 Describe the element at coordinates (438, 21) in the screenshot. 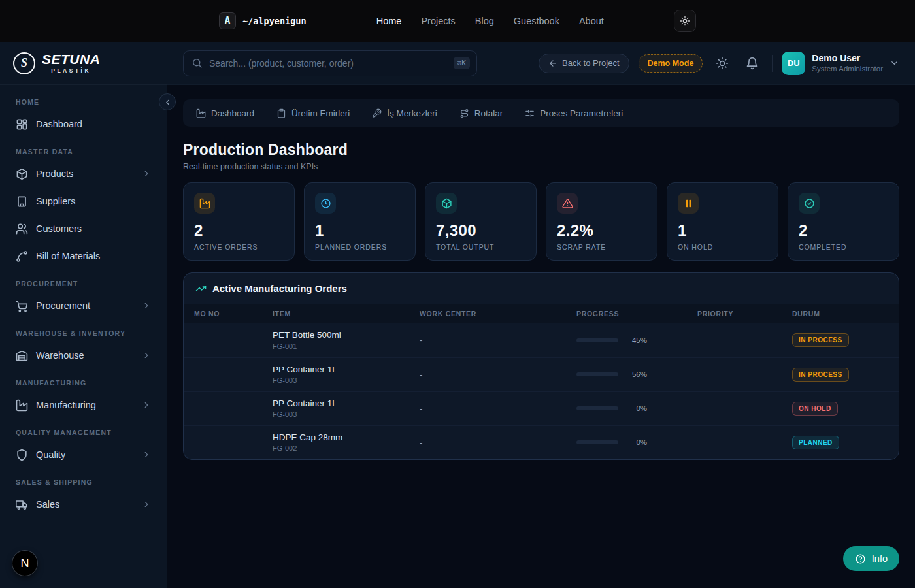

I see `nav-link-projects: Projects` at that location.